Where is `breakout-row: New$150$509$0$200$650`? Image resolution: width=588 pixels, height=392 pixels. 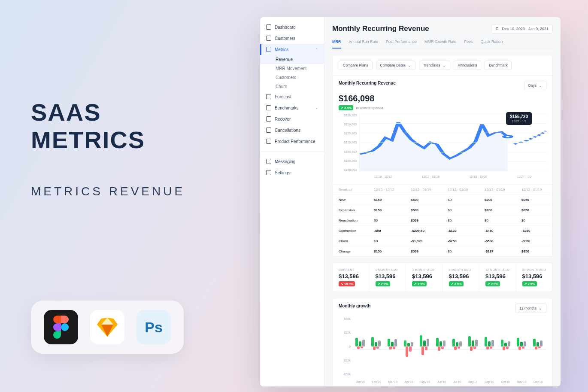 breakout-row: New$150$509$0$200$650 is located at coordinates (443, 200).